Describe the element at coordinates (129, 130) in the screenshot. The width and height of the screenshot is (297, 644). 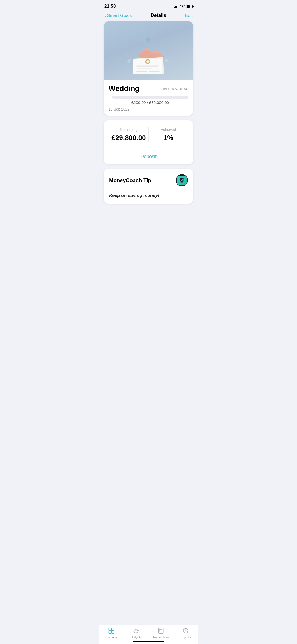
I see `remaining-label: Remaining` at that location.